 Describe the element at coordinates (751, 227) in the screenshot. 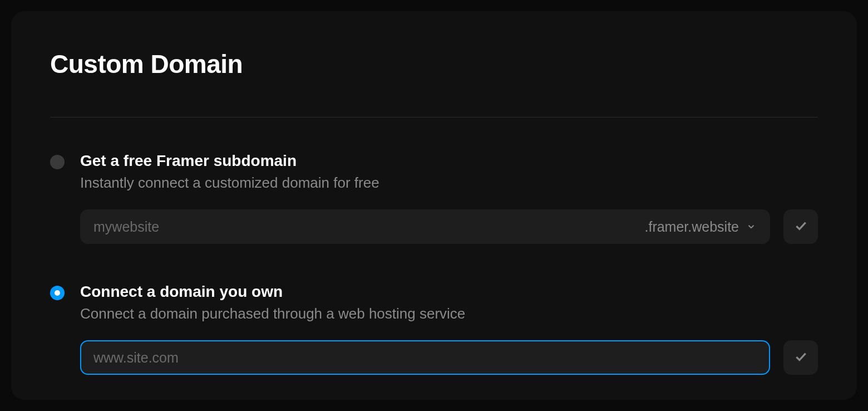

I see `chevron-down-icon` at that location.